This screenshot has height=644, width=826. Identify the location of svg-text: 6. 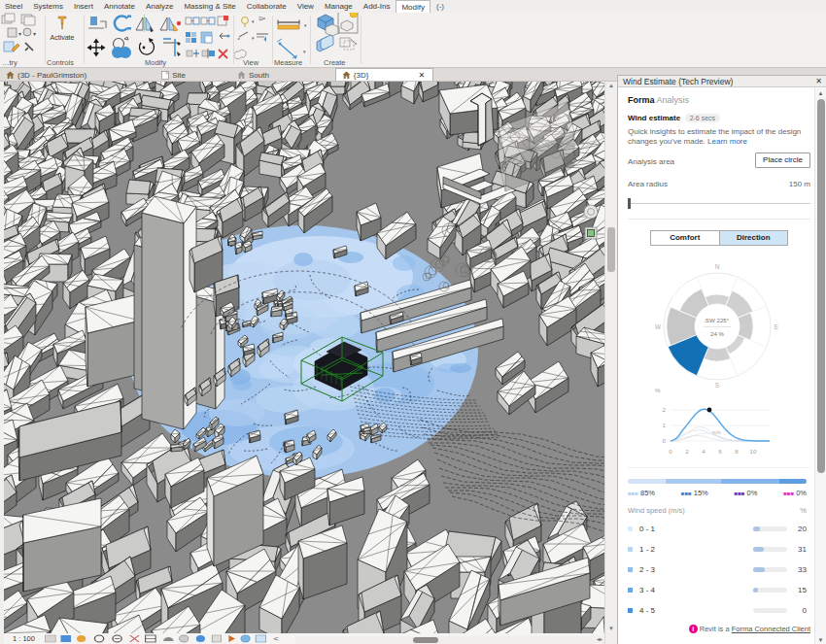
(720, 451).